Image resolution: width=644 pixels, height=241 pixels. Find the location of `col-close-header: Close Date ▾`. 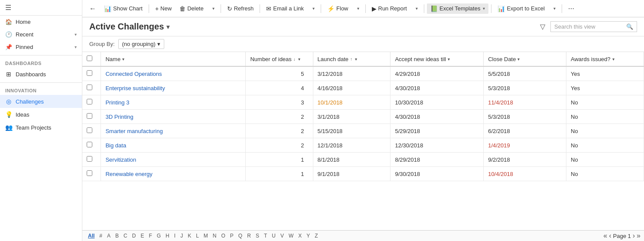

col-close-header: Close Date ▾ is located at coordinates (525, 59).